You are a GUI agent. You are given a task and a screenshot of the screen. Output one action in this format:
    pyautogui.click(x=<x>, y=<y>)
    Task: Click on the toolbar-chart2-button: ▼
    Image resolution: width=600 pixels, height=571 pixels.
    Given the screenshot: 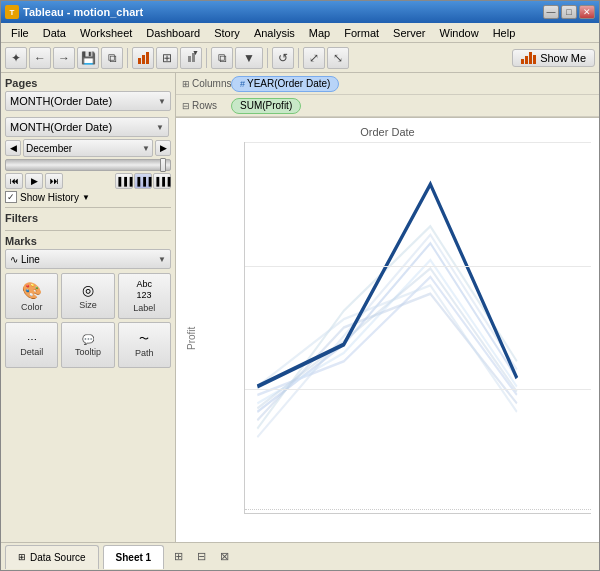 What is the action you would take?
    pyautogui.click(x=191, y=58)
    